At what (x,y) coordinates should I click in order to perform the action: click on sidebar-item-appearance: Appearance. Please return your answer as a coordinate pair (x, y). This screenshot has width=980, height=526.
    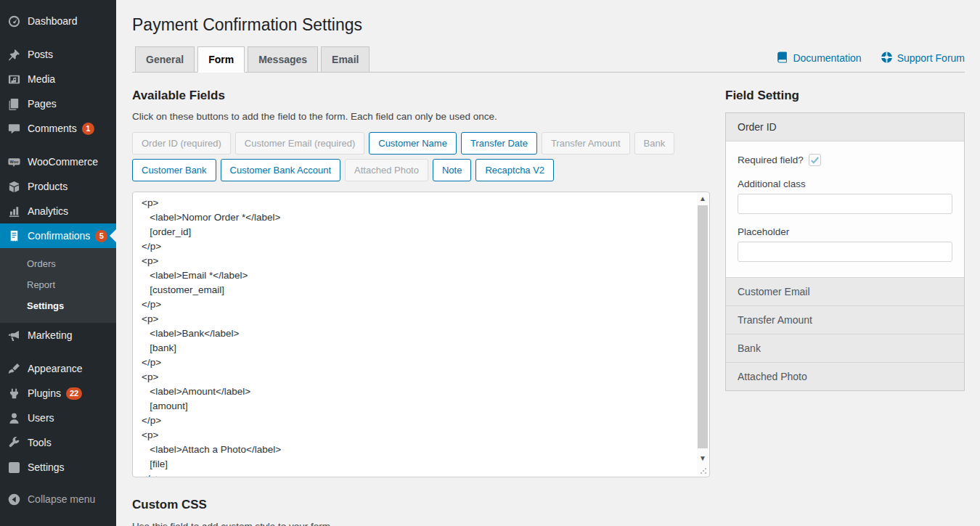
    Looking at the image, I should click on (58, 369).